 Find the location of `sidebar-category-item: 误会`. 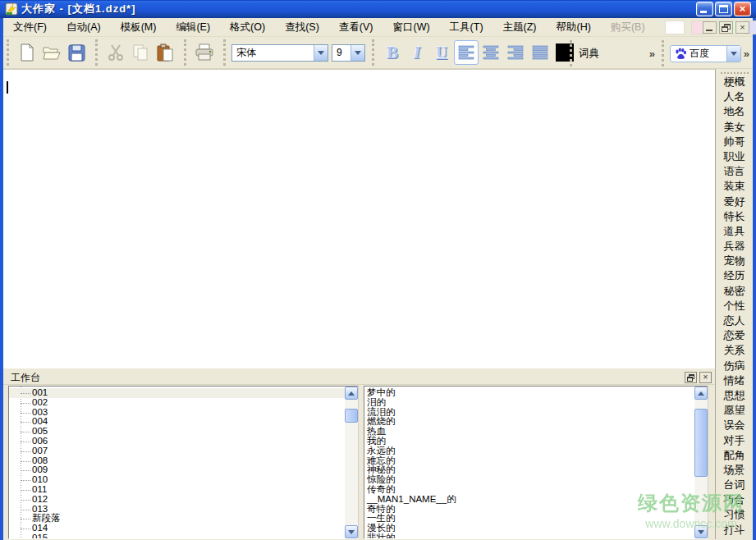

sidebar-category-item: 误会 is located at coordinates (734, 425).